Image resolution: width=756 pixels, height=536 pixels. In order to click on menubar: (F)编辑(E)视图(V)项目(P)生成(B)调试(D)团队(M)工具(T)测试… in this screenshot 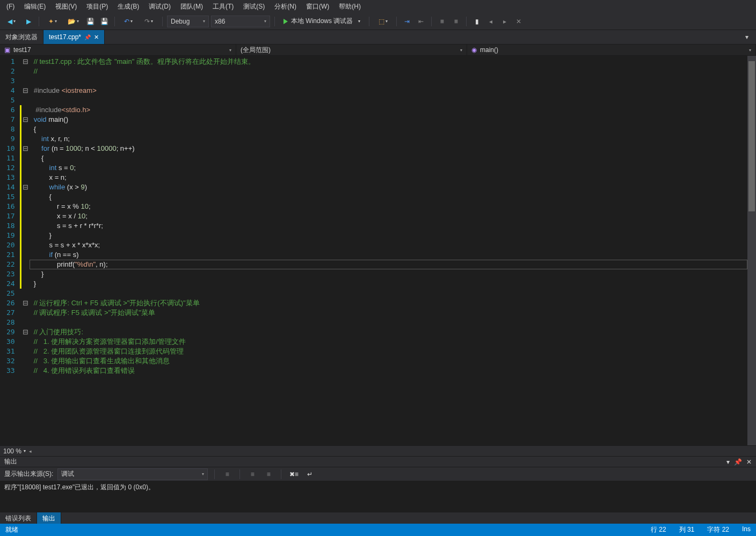, I will do `click(378, 6)`.